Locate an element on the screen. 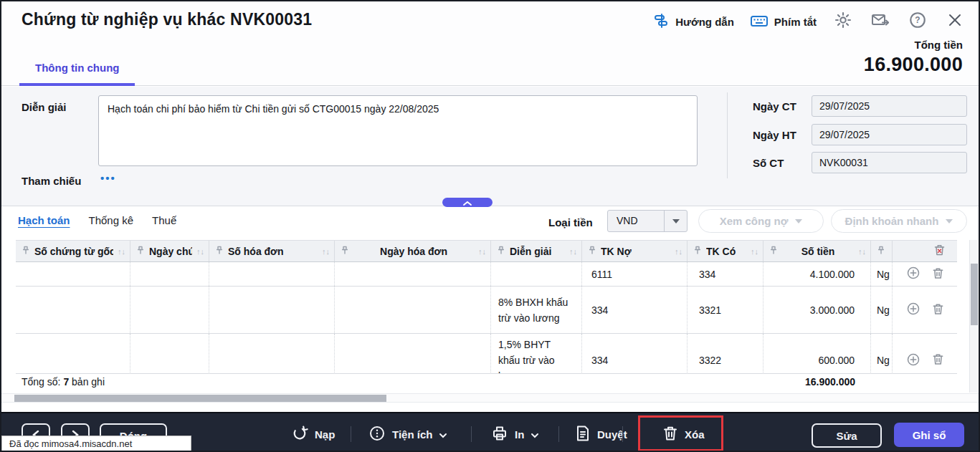  help-icon: ? is located at coordinates (918, 21).